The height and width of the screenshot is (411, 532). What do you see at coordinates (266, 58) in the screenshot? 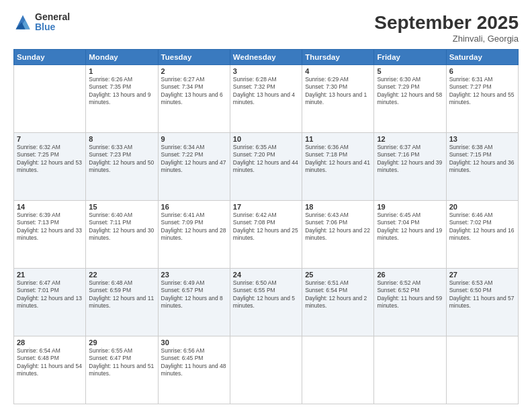
I see `col-wednesday: Wednesday` at bounding box center [266, 58].